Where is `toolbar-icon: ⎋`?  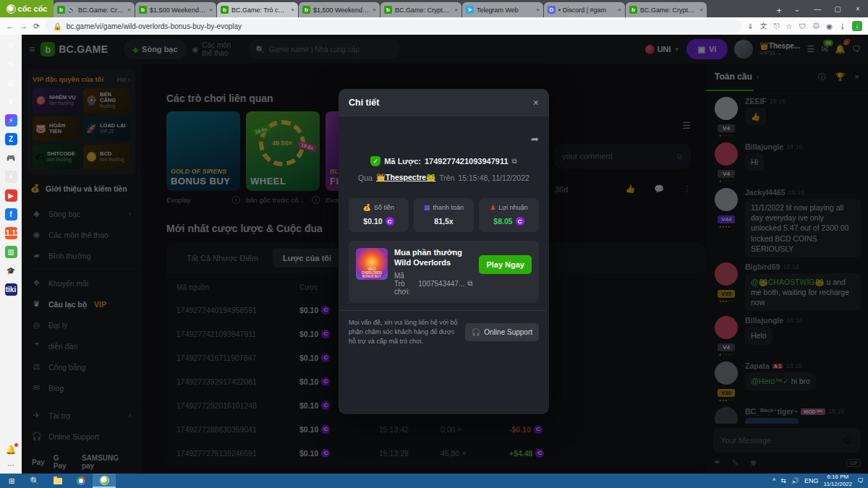
toolbar-icon: ⎋ is located at coordinates (777, 26).